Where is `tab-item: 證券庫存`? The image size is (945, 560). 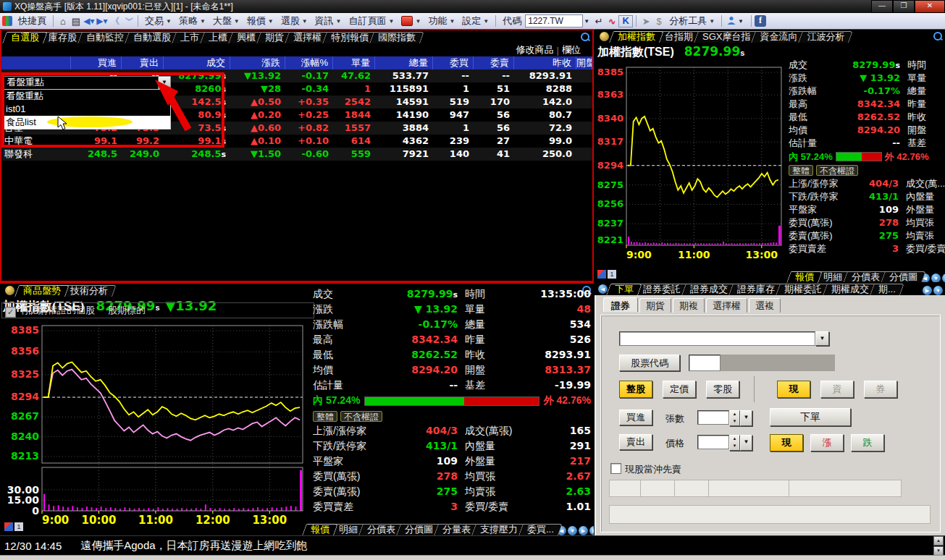 tab-item: 證券庫存 is located at coordinates (756, 289).